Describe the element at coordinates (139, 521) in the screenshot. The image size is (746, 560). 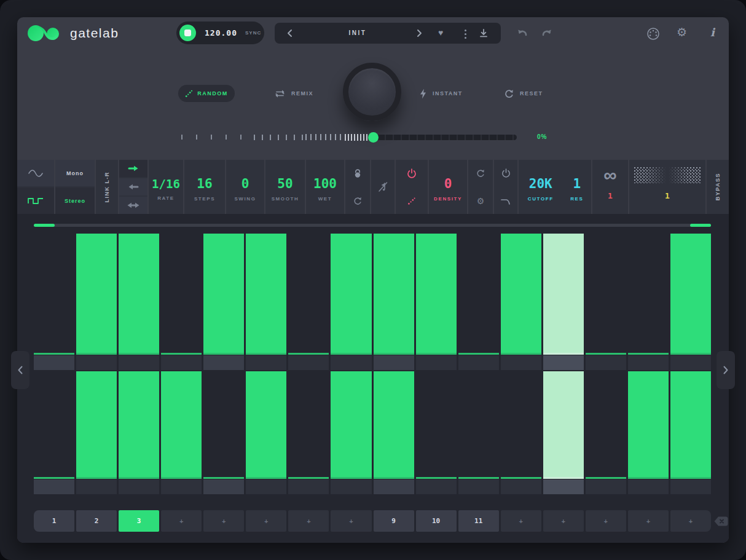
I see `pattern-button-3: 3` at that location.